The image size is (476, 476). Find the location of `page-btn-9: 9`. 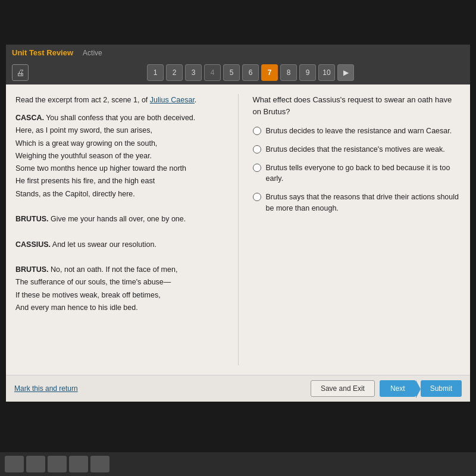

page-btn-9: 9 is located at coordinates (308, 73).